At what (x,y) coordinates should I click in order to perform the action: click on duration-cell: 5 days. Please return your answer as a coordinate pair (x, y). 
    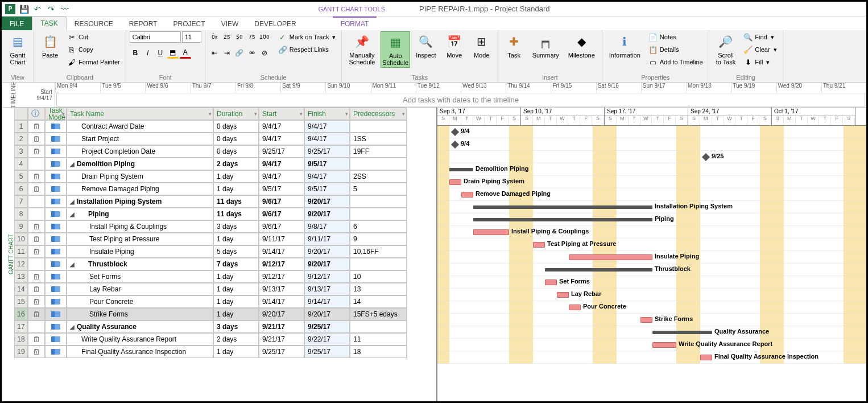
    Looking at the image, I should click on (236, 252).